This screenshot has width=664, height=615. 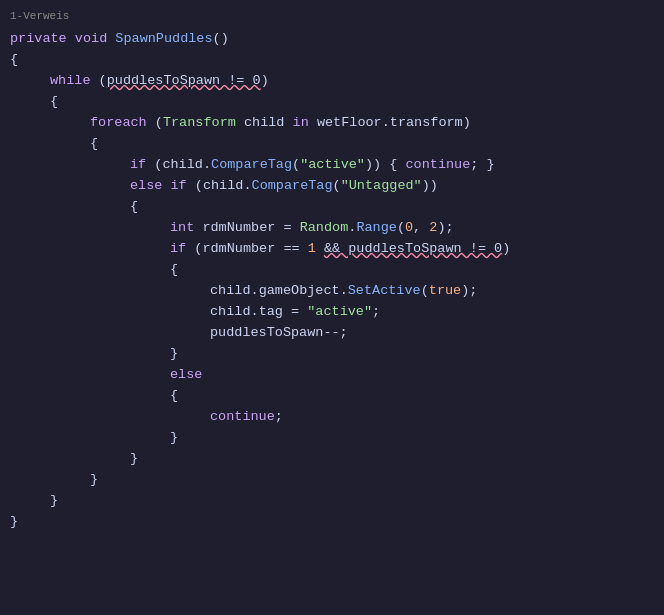 I want to click on code-line: while (puddlesToSpawn != 0), so click(x=332, y=82).